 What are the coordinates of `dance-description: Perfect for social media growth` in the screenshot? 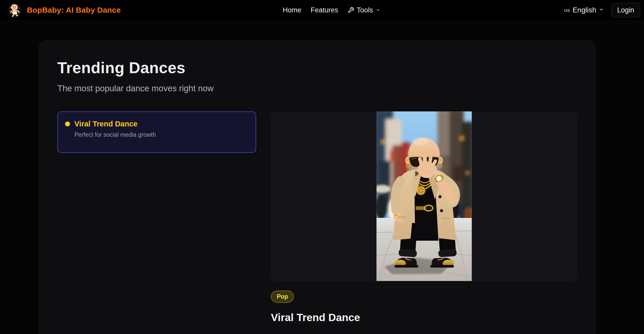 It's located at (160, 135).